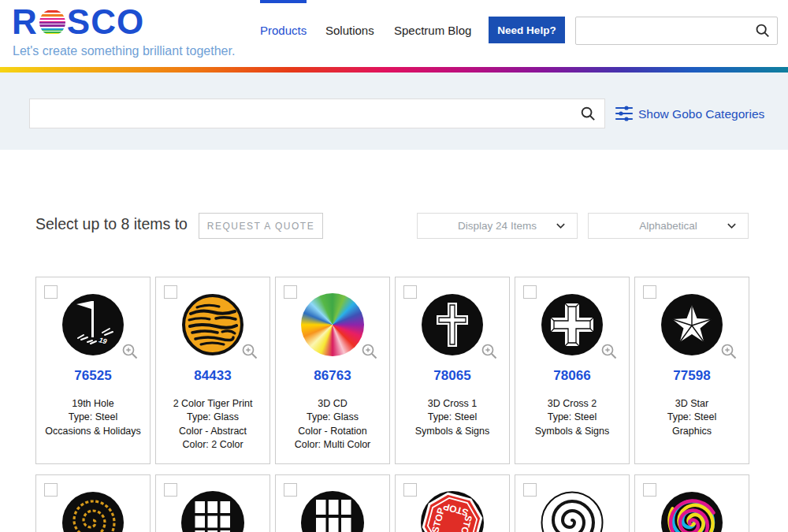 The width and height of the screenshot is (788, 532). I want to click on product-description: 3D CD Type: Glass Color - Rotation Color…, so click(333, 424).